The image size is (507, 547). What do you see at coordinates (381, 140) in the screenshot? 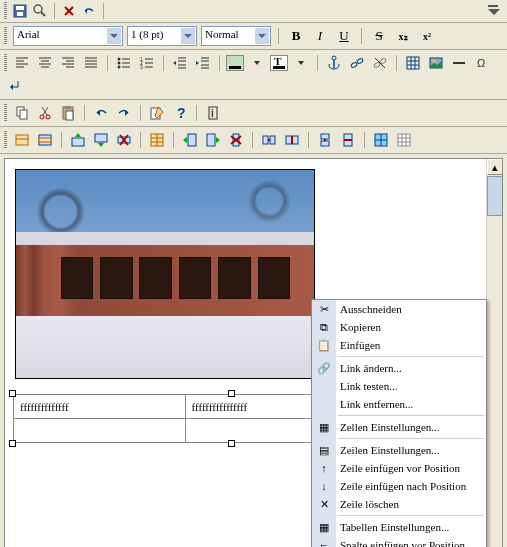
I see `select-table-icon` at bounding box center [381, 140].